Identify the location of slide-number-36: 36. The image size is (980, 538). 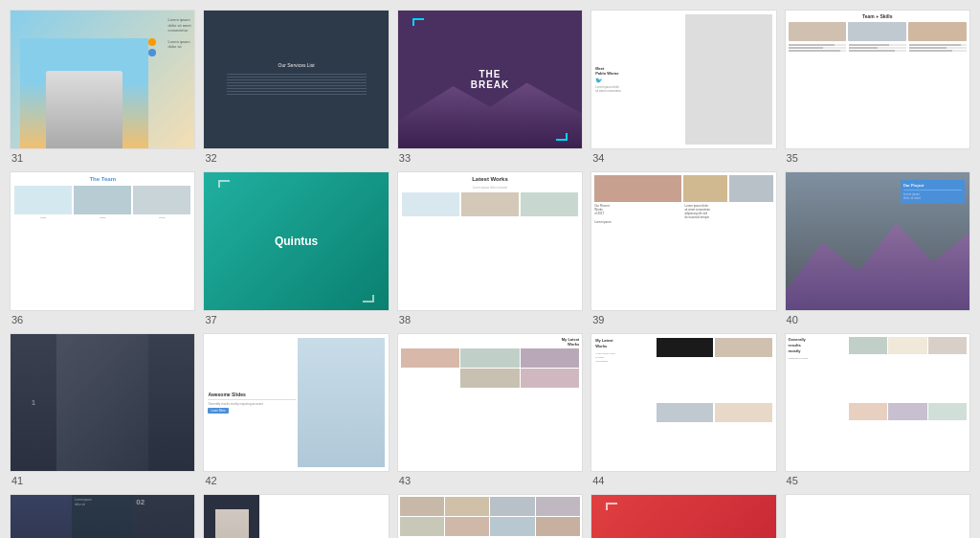
(102, 320).